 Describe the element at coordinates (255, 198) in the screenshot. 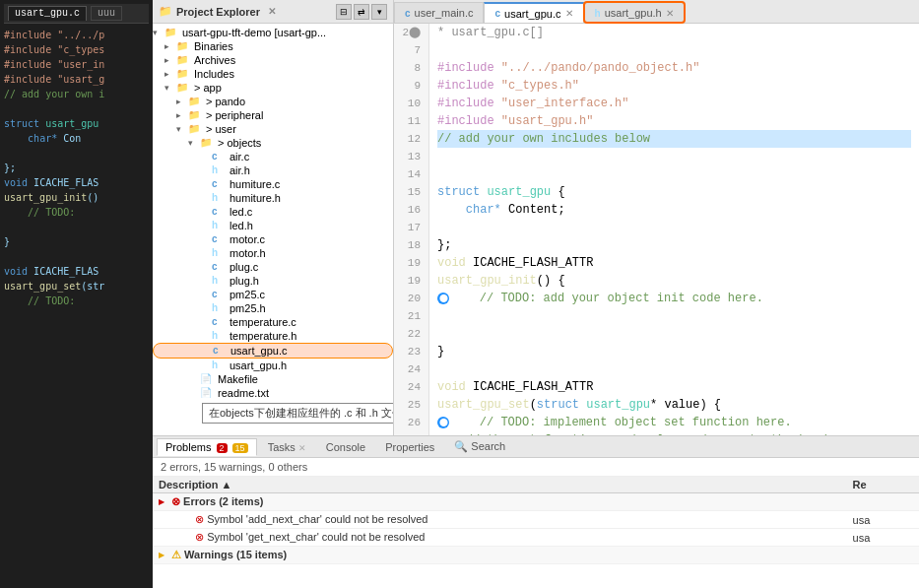

I see `tree-label-humiture-h: humiture.h` at that location.